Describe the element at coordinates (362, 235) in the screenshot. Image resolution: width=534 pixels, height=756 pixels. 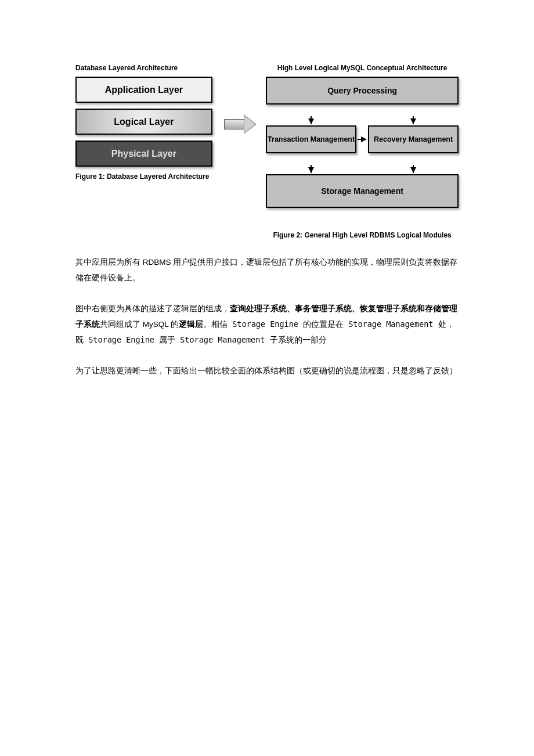
I see `figure-2-caption: Figure 2: General High Level RDBMS Logic…` at that location.